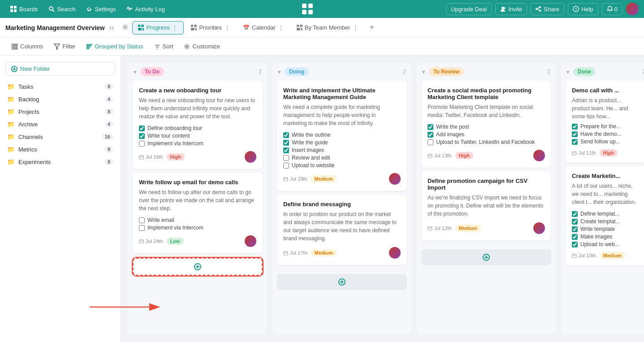 The height and width of the screenshot is (342, 644). I want to click on nav-back: ‹‹, so click(112, 28).